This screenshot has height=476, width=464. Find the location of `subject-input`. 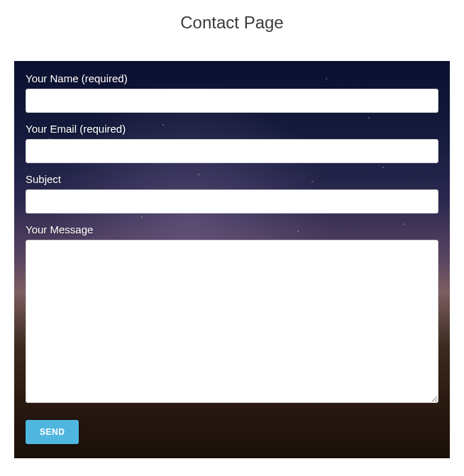

subject-input is located at coordinates (232, 201).